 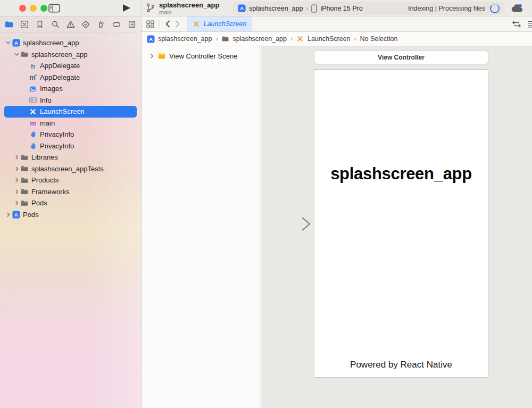 What do you see at coordinates (33, 146) in the screenshot?
I see `hand-icon` at bounding box center [33, 146].